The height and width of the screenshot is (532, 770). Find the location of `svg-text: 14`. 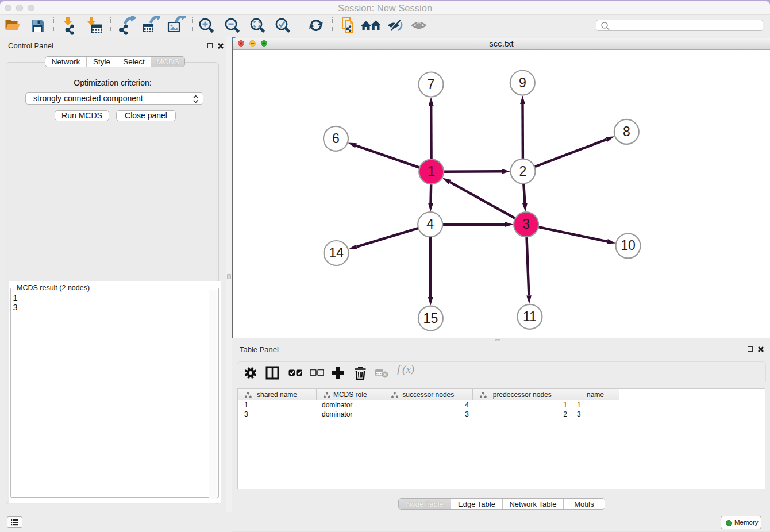

svg-text: 14 is located at coordinates (336, 253).